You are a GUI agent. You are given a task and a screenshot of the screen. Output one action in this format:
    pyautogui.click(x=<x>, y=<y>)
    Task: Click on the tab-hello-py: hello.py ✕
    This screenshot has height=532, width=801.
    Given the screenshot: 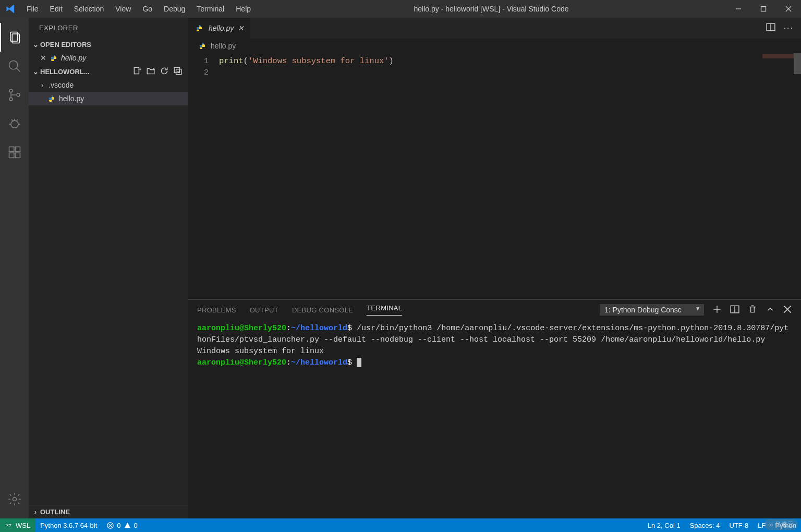 What is the action you would take?
    pyautogui.click(x=219, y=28)
    